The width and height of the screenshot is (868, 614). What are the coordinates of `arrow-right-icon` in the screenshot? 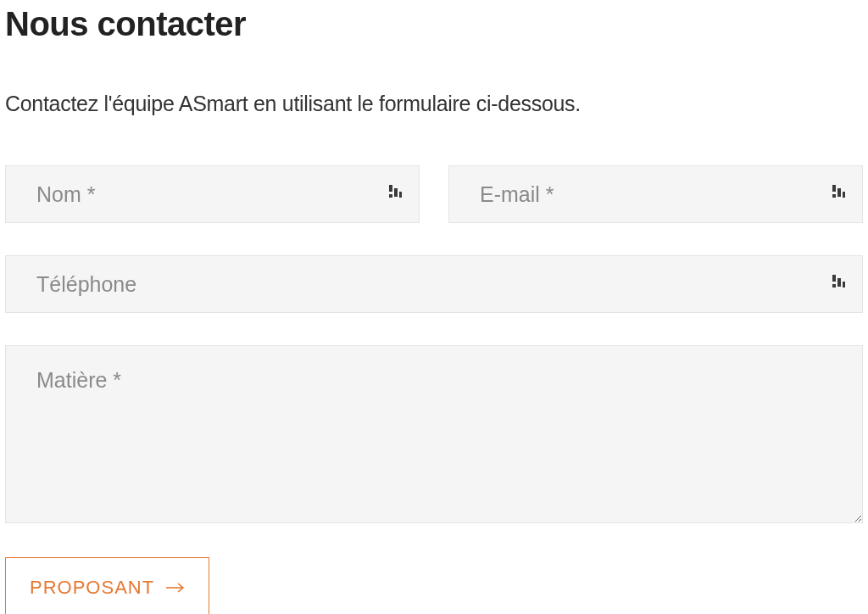 It's located at (175, 588).